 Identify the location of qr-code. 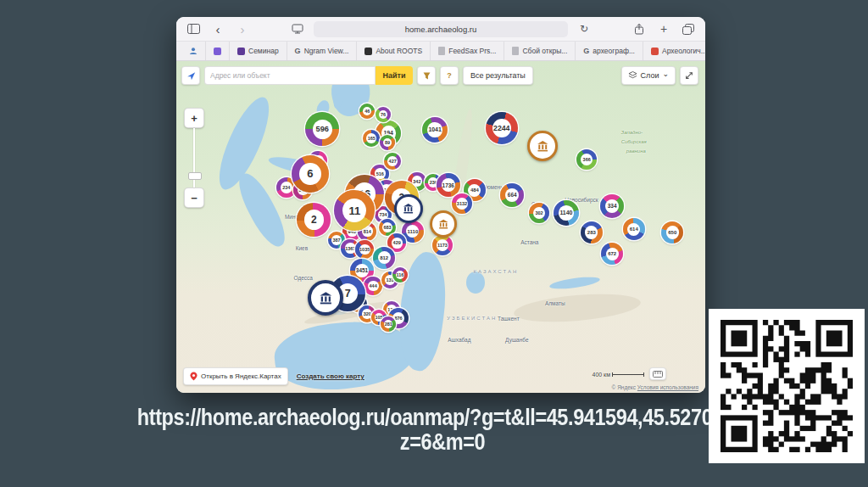
(787, 386).